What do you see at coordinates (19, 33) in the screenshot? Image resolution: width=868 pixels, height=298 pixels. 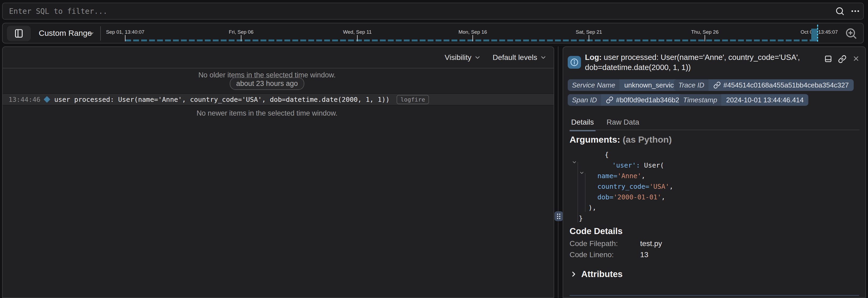 I see `panel-left-icon` at bounding box center [19, 33].